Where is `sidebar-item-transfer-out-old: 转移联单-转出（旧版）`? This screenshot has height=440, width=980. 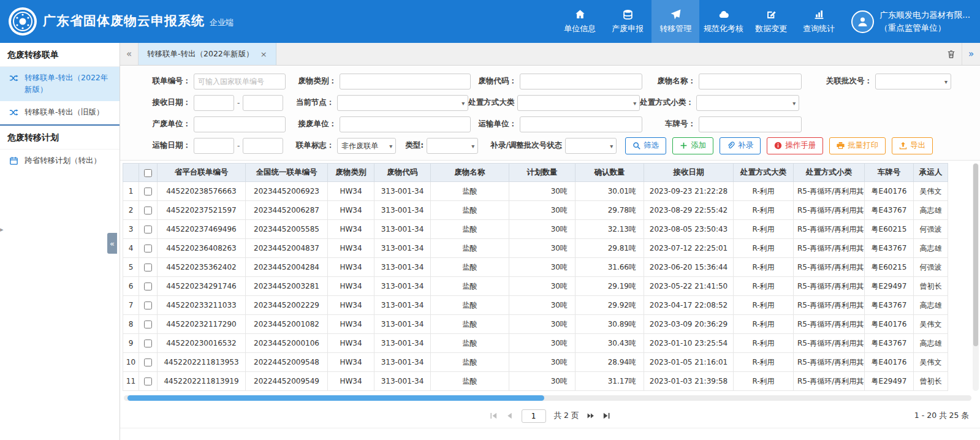 sidebar-item-transfer-out-old: 转移联单-转出（旧版） is located at coordinates (60, 113).